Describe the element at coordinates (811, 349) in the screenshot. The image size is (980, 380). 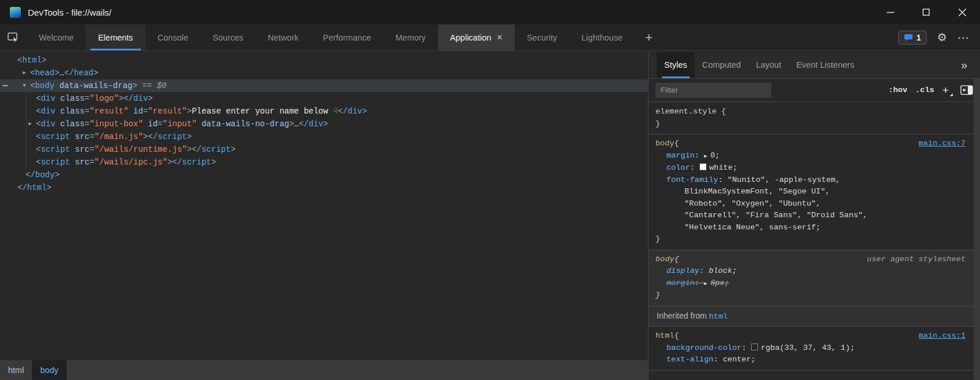
I see `style-rule: html {main.css:1background-color: rgba(3…` at that location.